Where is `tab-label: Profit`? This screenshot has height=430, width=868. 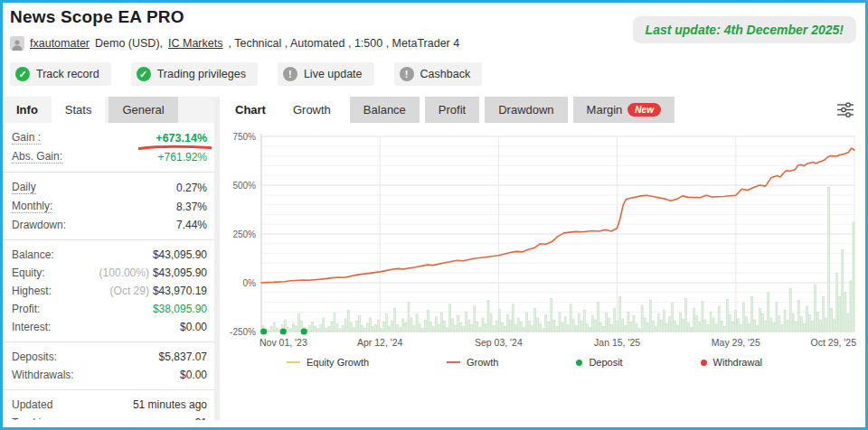
tab-label: Profit is located at coordinates (452, 110).